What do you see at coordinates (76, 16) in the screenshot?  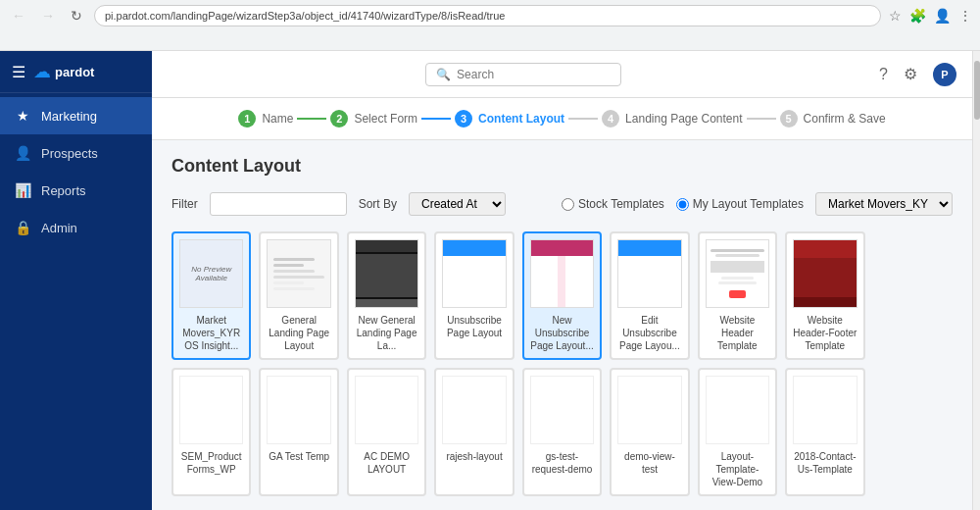 I see `reload-button: ↻` at bounding box center [76, 16].